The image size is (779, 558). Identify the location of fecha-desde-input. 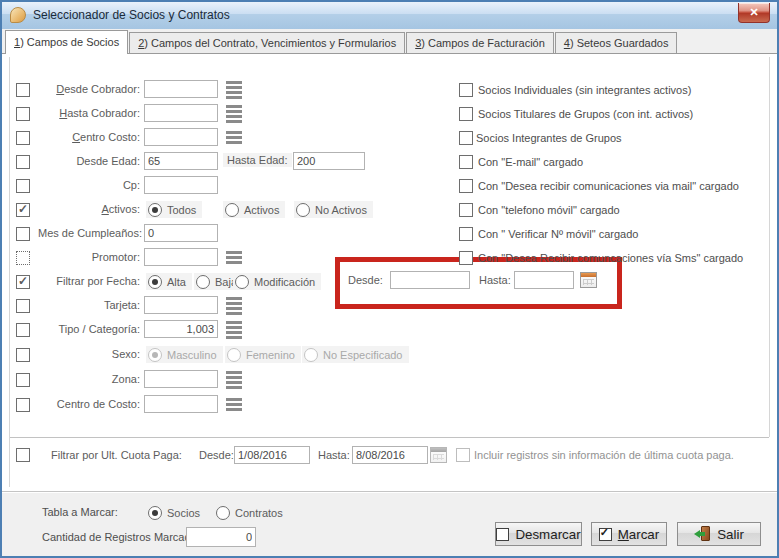
(430, 280).